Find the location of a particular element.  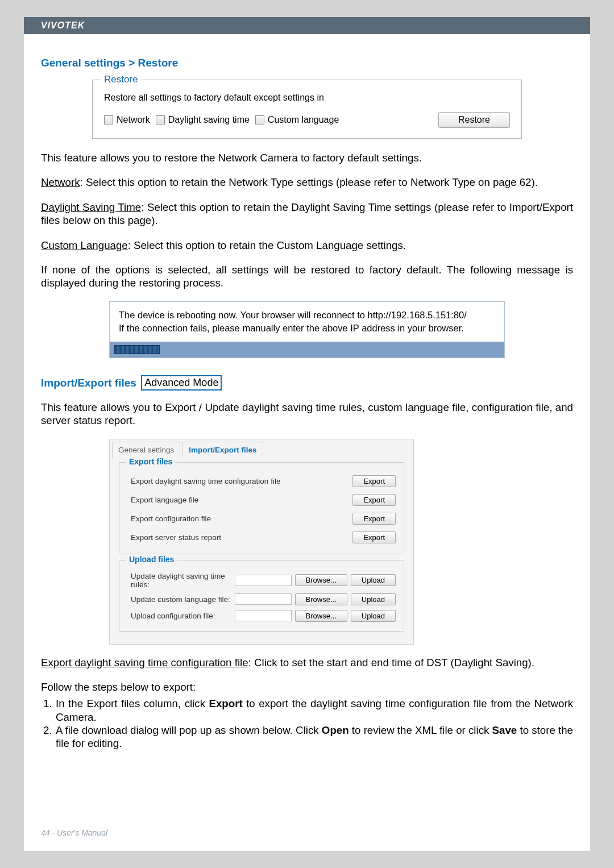

ordered-list: 1. In the Export files column, click Exp… is located at coordinates (308, 724).